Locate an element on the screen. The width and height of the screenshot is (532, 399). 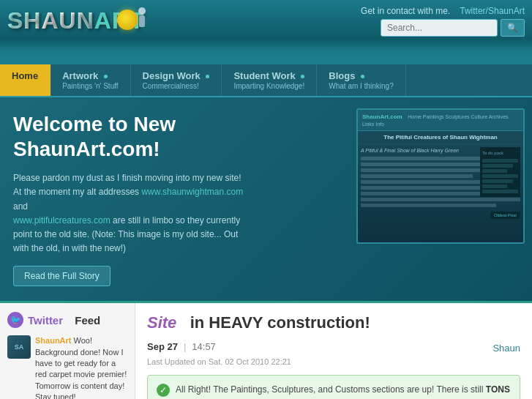
post-meta: Sep 27 | 14:57 is located at coordinates (181, 347).